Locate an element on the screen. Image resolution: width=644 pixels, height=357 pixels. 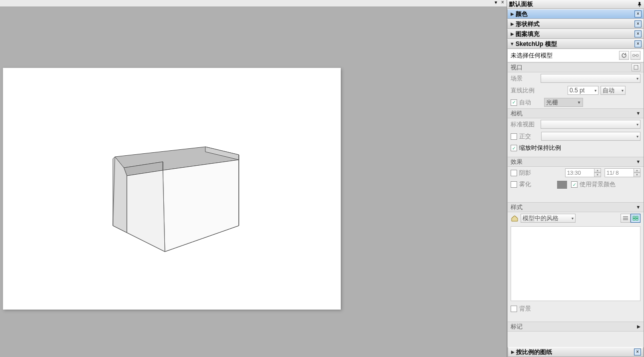
std-view-label: 标准视图 is located at coordinates (525, 125).